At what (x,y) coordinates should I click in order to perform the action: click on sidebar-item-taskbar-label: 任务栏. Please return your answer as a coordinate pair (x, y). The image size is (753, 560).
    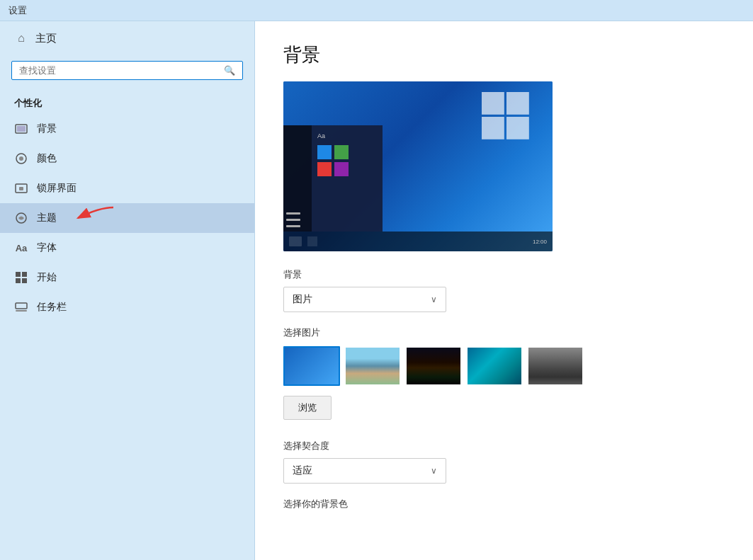
    Looking at the image, I should click on (52, 307).